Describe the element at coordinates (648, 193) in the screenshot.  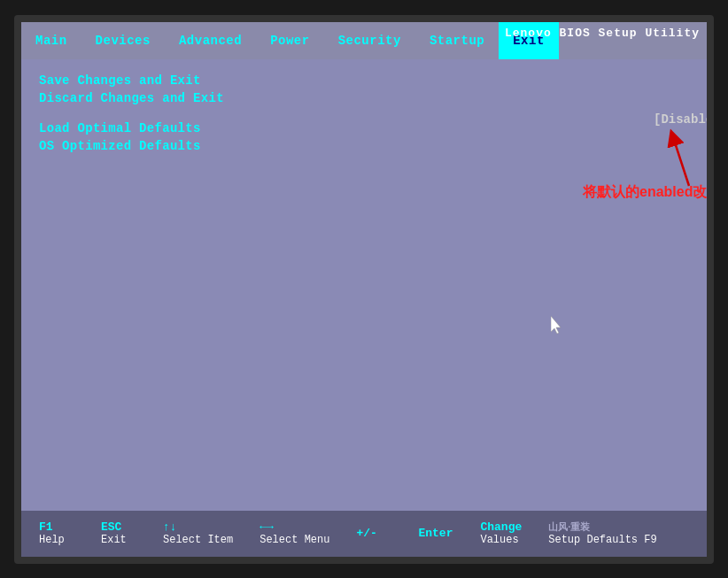
I see `annotation-text: 将默认的enabled改成disabled` at that location.